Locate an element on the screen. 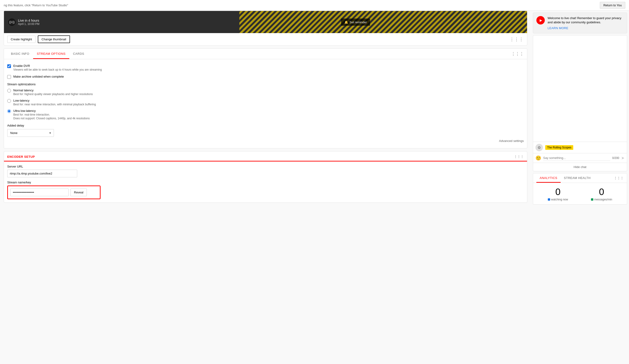 This screenshot has width=629, height=364. welcome-text: Welcome to live chat! Remember to guard … is located at coordinates (586, 20).